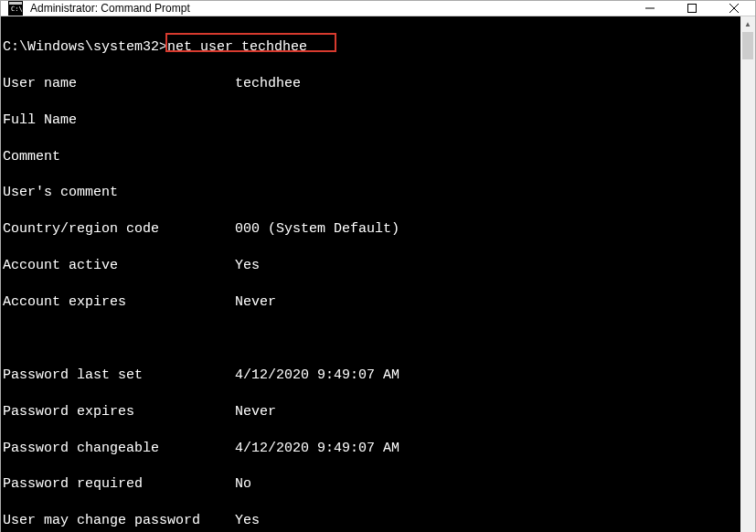 The width and height of the screenshot is (756, 532). What do you see at coordinates (734, 8) in the screenshot?
I see `close-button` at bounding box center [734, 8].